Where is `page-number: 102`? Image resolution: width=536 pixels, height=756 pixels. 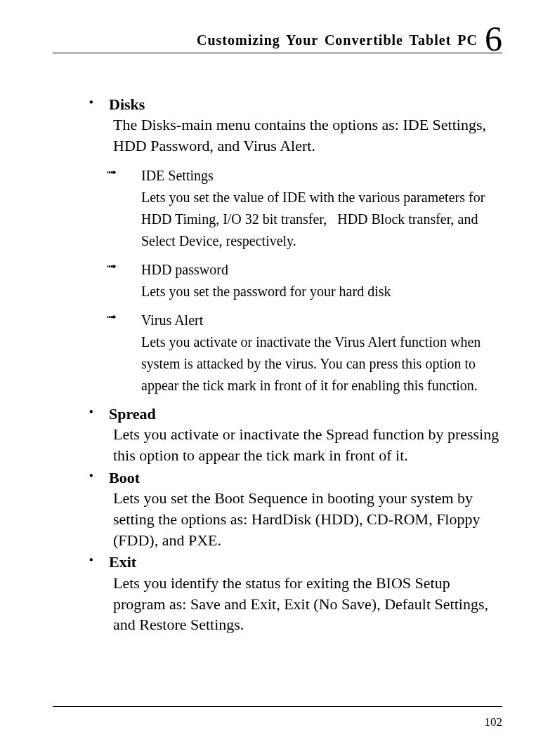 page-number: 102 is located at coordinates (494, 722).